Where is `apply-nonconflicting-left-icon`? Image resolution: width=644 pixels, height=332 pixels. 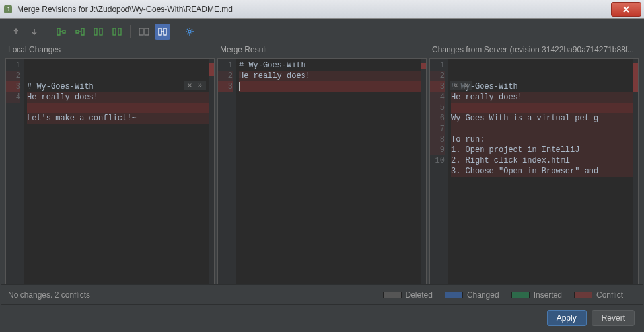 apply-nonconflicting-left-icon is located at coordinates (61, 32).